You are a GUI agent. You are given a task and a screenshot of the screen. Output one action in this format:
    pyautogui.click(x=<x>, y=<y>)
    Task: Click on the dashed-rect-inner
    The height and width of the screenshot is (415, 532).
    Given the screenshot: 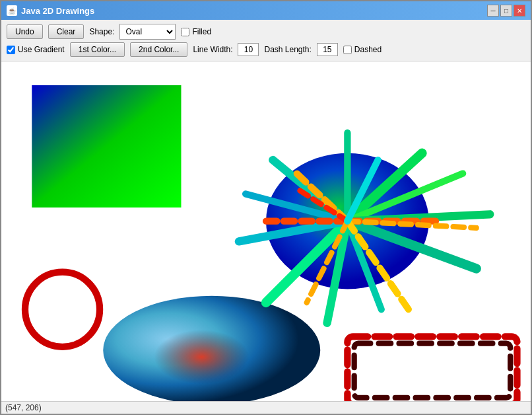 What is the action you would take?
    pyautogui.click(x=432, y=371)
    